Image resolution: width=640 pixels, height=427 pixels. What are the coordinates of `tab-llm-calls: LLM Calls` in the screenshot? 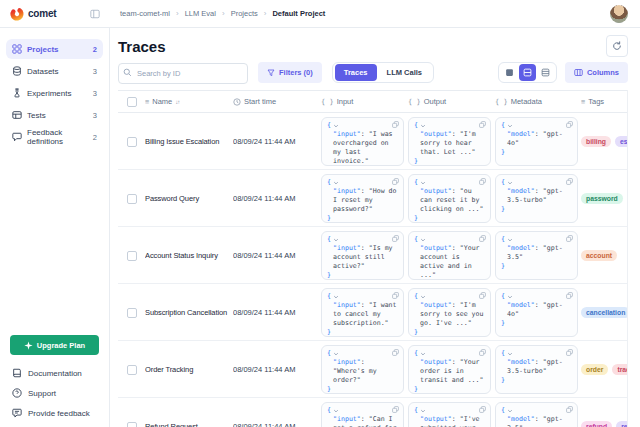 It's located at (404, 72).